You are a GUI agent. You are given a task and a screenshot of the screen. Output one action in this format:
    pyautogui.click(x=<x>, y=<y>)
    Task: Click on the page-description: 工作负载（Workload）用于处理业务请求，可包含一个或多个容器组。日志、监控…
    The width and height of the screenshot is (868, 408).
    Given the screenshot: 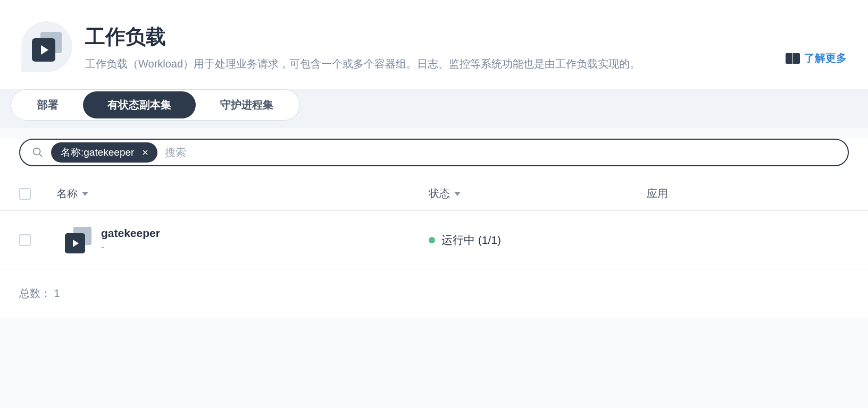 What is the action you would take?
    pyautogui.click(x=429, y=64)
    